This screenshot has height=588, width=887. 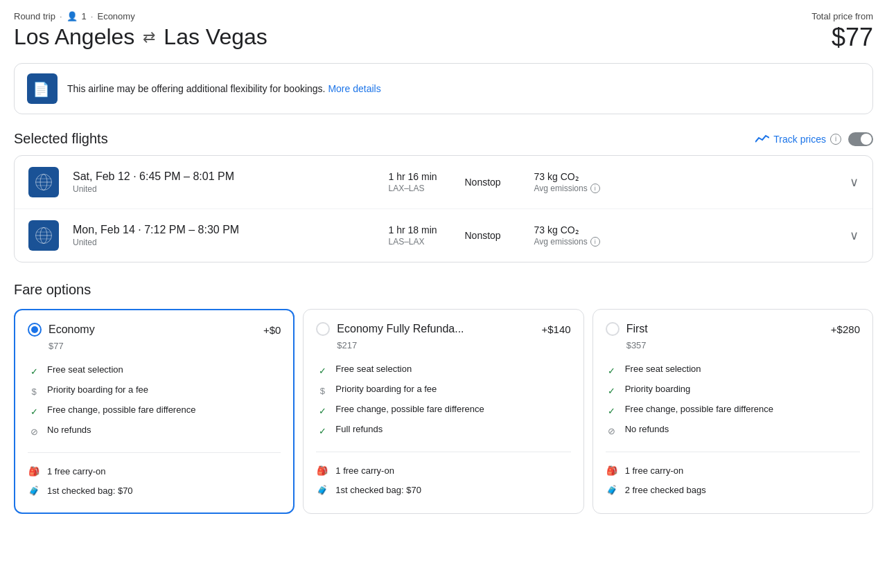 What do you see at coordinates (42, 89) in the screenshot?
I see `banner-icon: 📄` at bounding box center [42, 89].